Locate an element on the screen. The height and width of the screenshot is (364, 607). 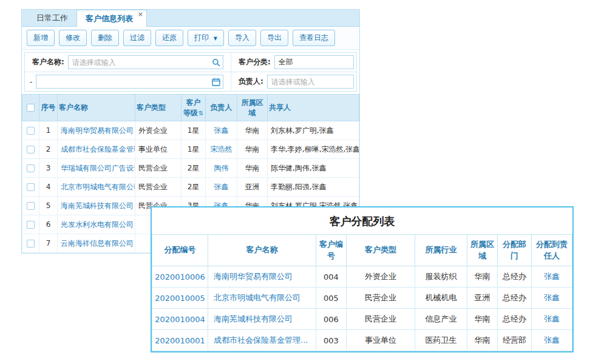
owner-link: 陶伟 is located at coordinates (222, 168).